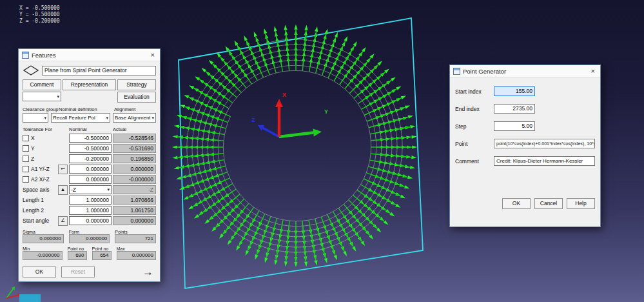 This screenshot has width=644, height=302. I want to click on comment-input: Credit: Klaus-Dieter Hermann-Kessler, so click(544, 161).